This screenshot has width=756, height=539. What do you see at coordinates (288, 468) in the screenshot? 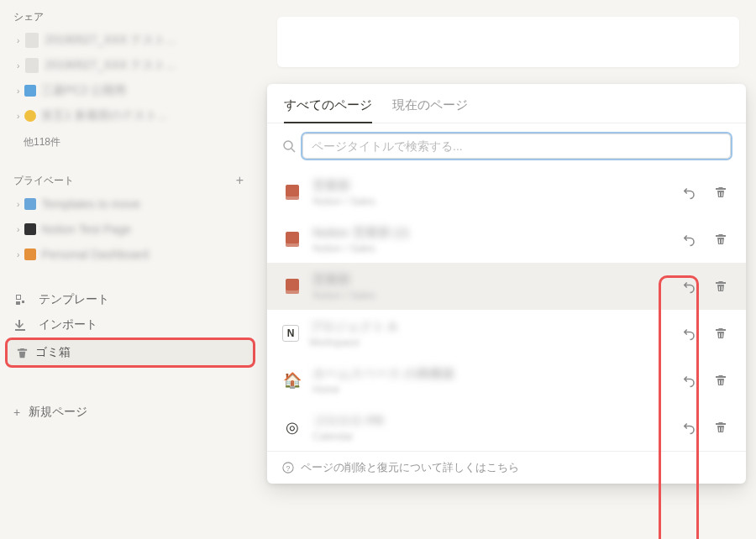
I see `help-icon: ?` at bounding box center [288, 468].